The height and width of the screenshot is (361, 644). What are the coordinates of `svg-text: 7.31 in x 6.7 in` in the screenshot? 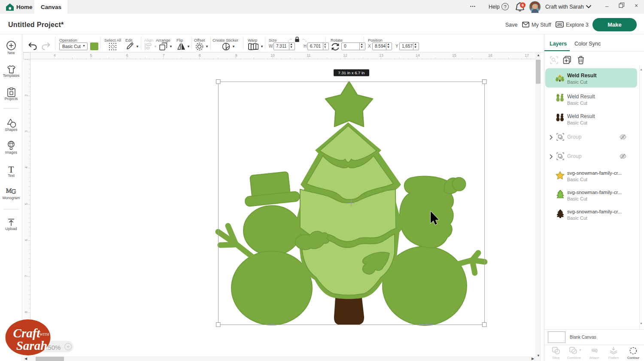 It's located at (352, 73).